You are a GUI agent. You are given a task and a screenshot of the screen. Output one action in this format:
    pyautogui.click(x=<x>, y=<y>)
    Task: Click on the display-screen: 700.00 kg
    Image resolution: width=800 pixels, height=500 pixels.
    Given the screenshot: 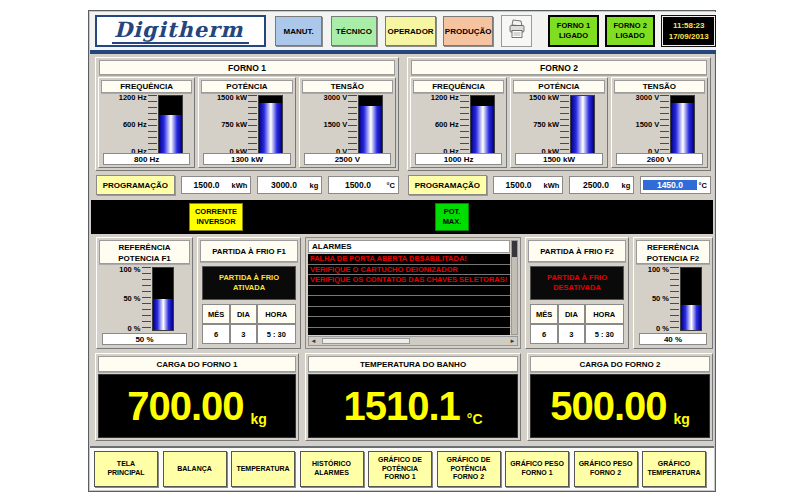 What is the action you would take?
    pyautogui.click(x=197, y=406)
    